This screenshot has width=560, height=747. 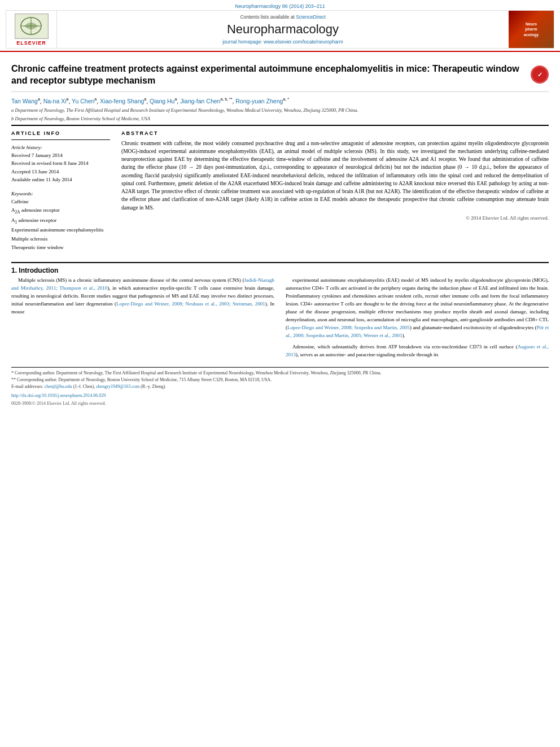 What do you see at coordinates (61, 221) in the screenshot?
I see `keyword-a1: A1 adenosine receptor` at bounding box center [61, 221].